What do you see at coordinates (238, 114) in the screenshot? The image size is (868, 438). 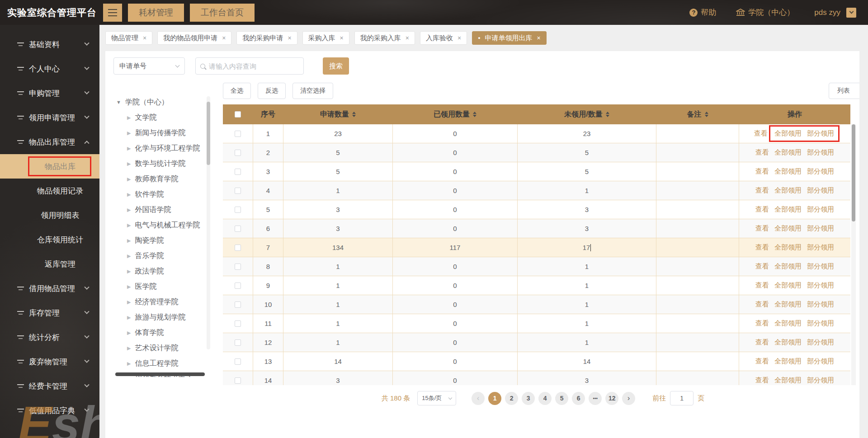 I see `select-all-checkbox` at bounding box center [238, 114].